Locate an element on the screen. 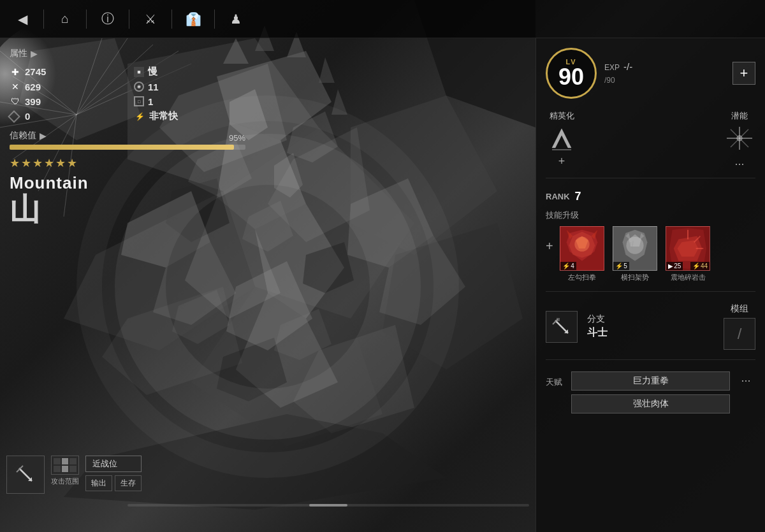 This screenshot has width=765, height=532. level-add-button: + is located at coordinates (744, 73).